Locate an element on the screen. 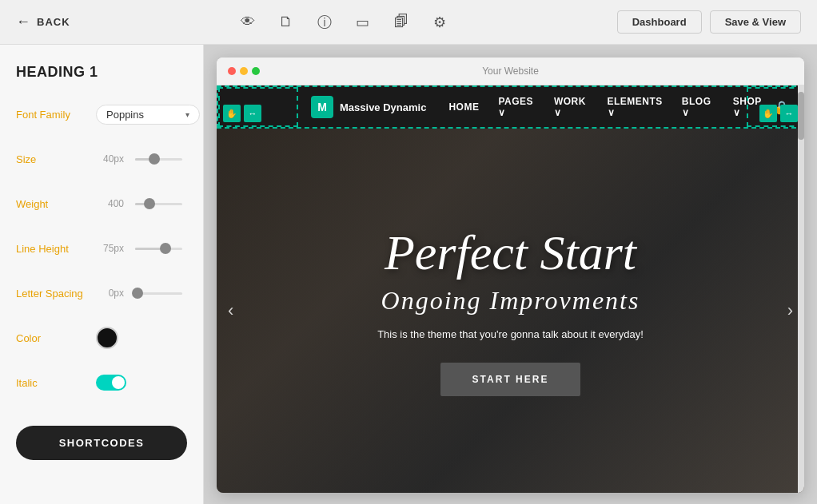  hero-cta-button: START HERE is located at coordinates (511, 379).